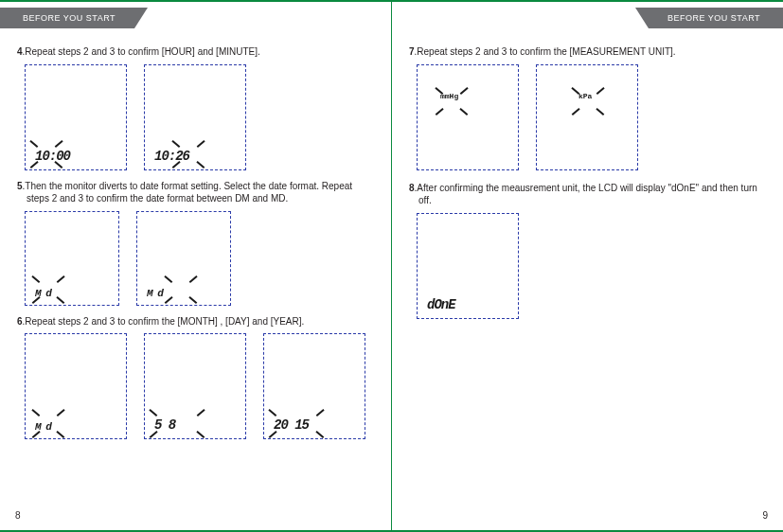  What do you see at coordinates (195, 193) in the screenshot?
I see `step-5: 5.Then the monitor diverts to date forma…` at bounding box center [195, 193].